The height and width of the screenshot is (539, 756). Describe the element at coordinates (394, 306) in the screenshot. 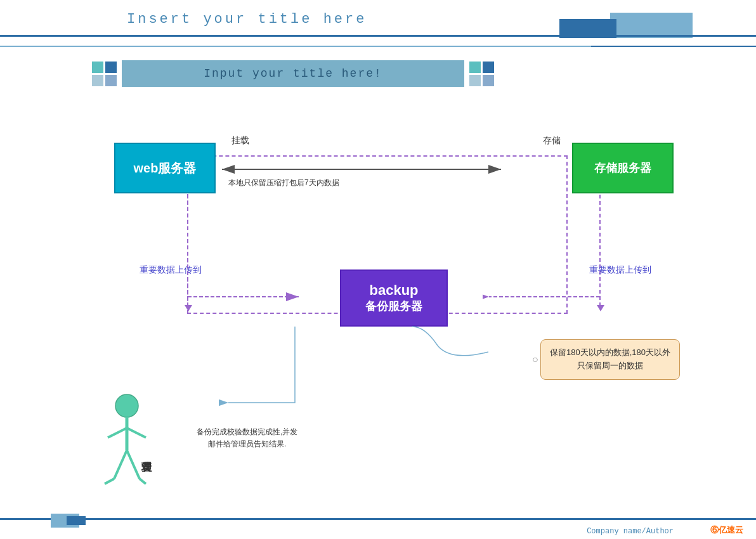

I see `backup-server-line2: 备份服务器` at that location.